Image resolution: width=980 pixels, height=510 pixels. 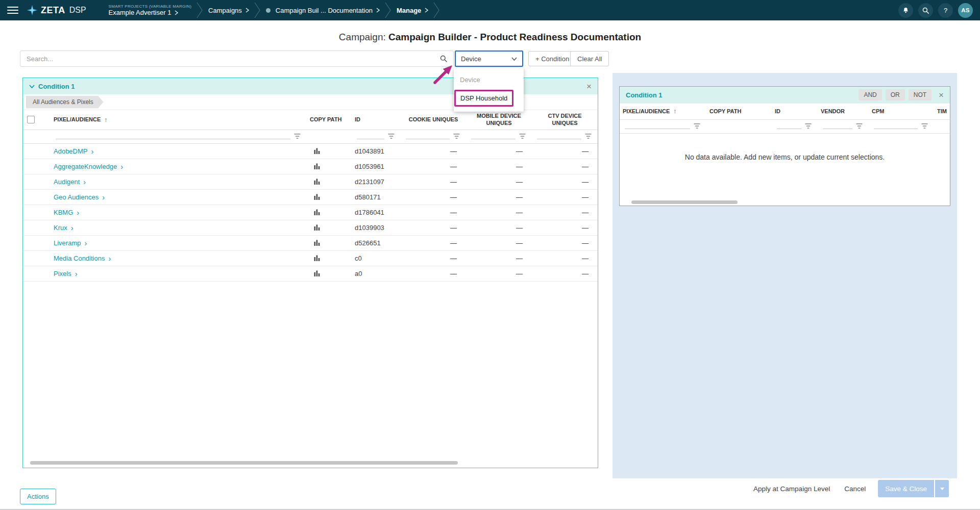 I want to click on breadcrumb-manage: Manage, so click(x=412, y=10).